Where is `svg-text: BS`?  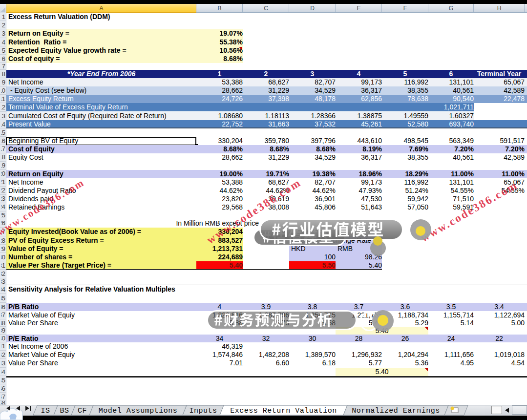
svg-text: BS is located at coordinates (64, 411).